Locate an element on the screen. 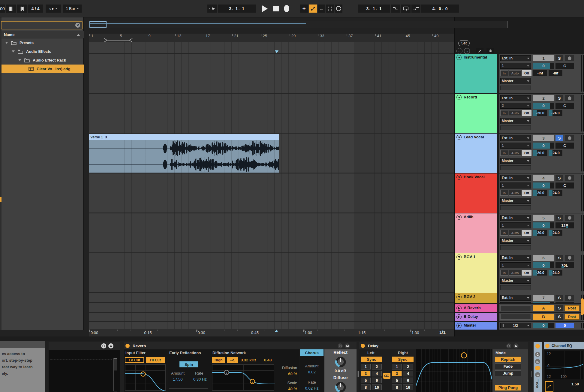 This screenshot has height=392, width=584. tempo-display: 00 is located at coordinates (2, 8).